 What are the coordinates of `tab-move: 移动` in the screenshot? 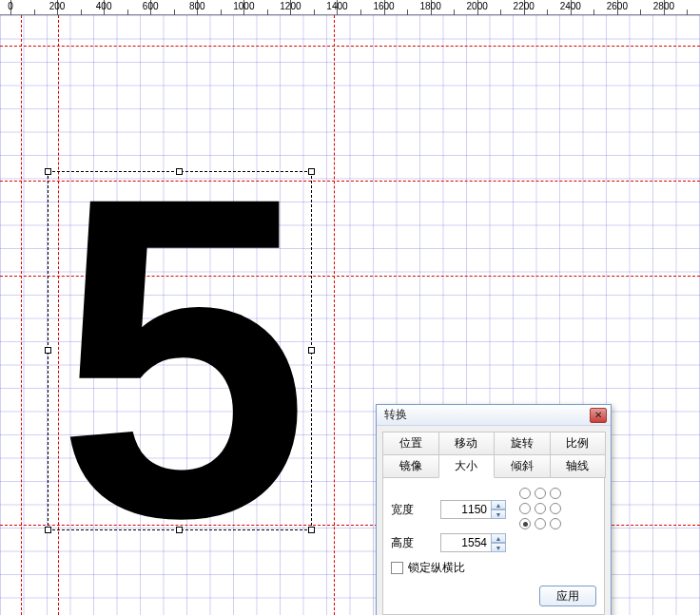 It's located at (467, 443).